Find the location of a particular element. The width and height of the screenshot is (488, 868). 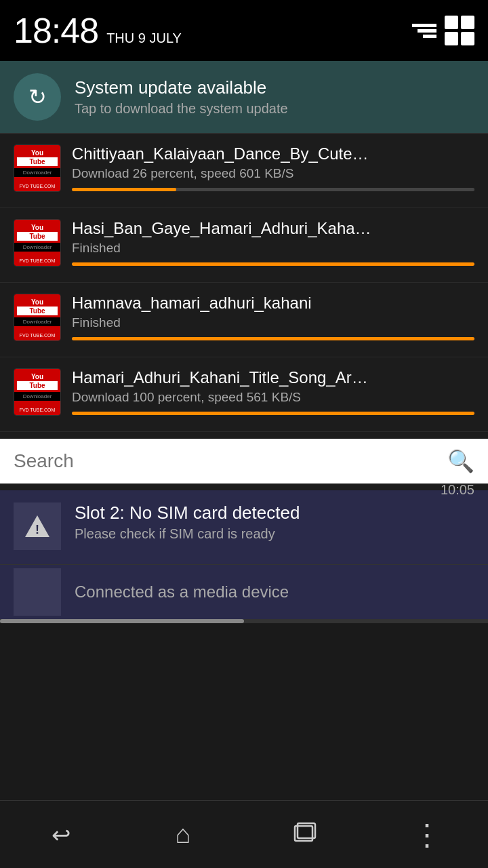

media-notification-partial: Connected as a media device is located at coordinates (244, 592).